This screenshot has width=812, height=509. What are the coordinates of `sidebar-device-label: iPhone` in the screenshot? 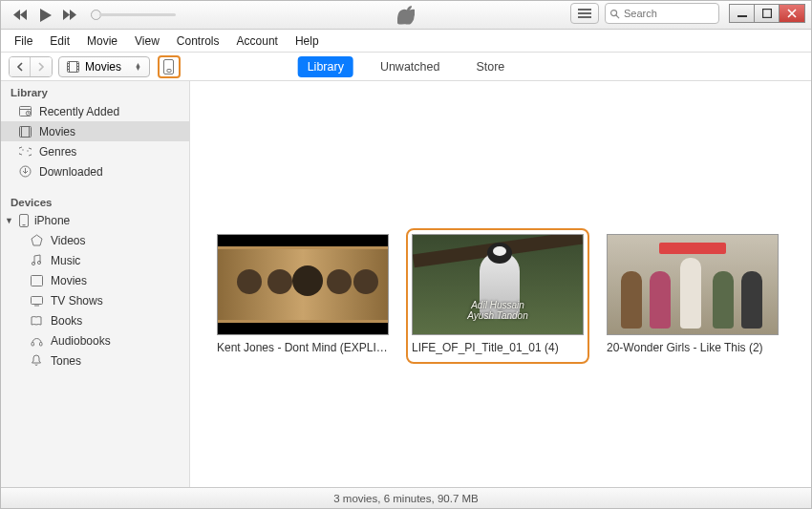 It's located at (52, 221).